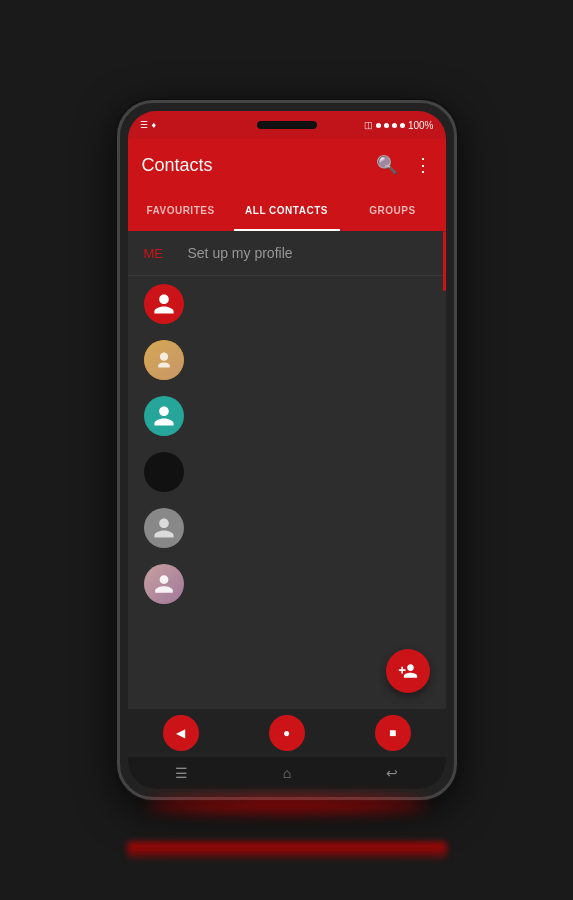 The width and height of the screenshot is (573, 900). I want to click on add-person-icon, so click(408, 671).